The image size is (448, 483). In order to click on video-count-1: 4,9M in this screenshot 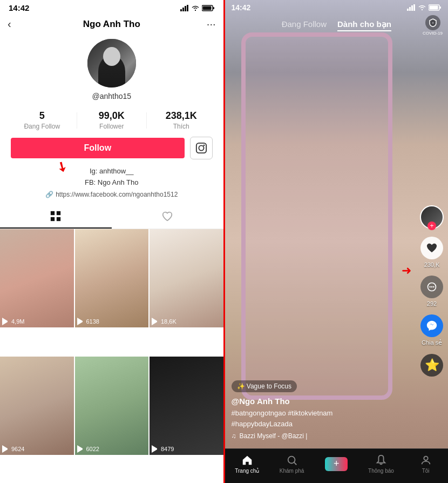, I will do `click(18, 321)`.